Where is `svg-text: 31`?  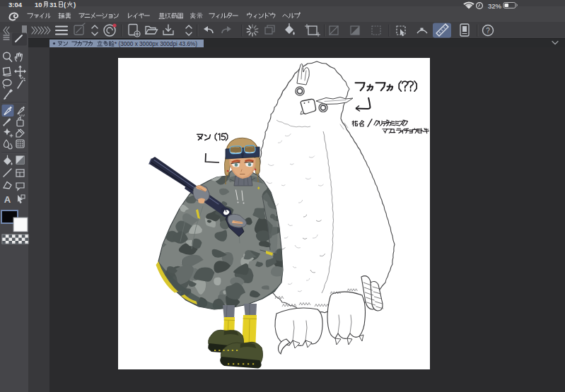
svg-text: 31 is located at coordinates (54, 4).